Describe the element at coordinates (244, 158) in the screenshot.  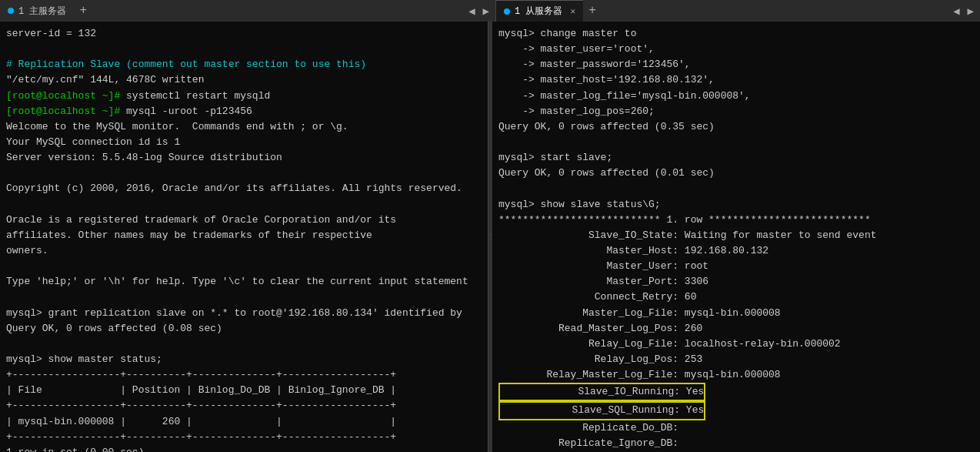
I see `left-terminal-line: Server version: 5.5.48-log Source distri…` at that location.